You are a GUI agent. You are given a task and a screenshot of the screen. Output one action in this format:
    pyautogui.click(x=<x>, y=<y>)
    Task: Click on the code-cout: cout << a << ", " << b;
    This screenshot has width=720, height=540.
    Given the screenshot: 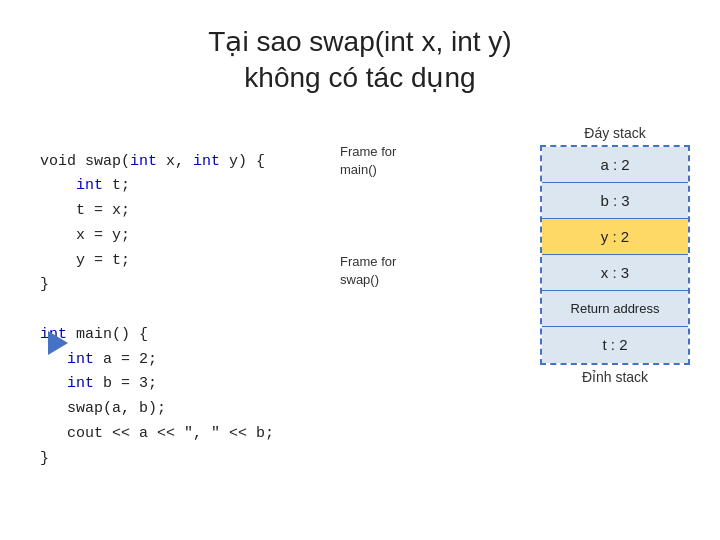 What is the action you would take?
    pyautogui.click(x=157, y=434)
    